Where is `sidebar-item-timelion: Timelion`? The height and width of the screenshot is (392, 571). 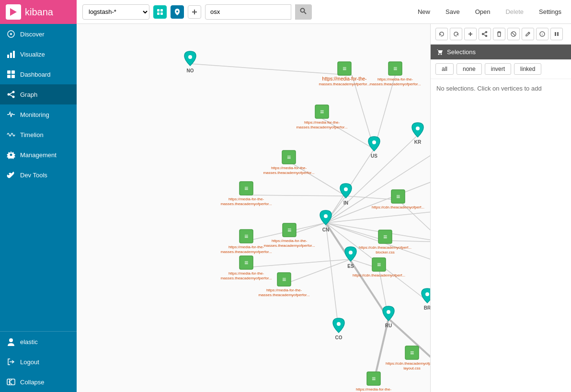
sidebar-item-timelion: Timelion is located at coordinates (38, 135).